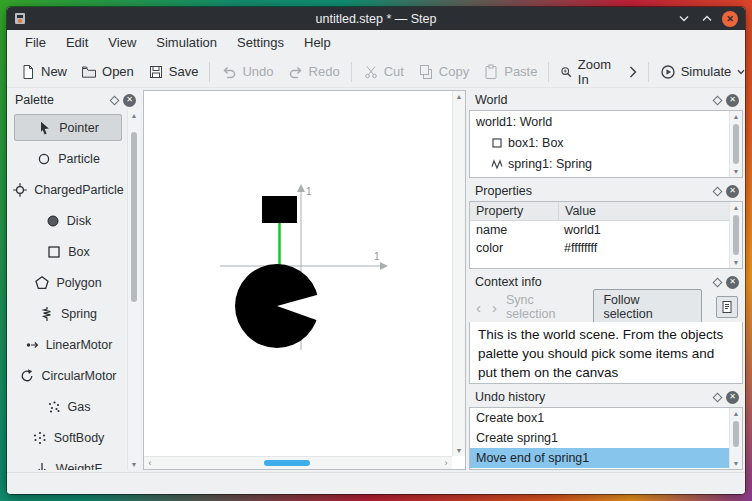 The image size is (752, 501). What do you see at coordinates (732, 397) in the screenshot?
I see `close-icon: ✕` at bounding box center [732, 397].